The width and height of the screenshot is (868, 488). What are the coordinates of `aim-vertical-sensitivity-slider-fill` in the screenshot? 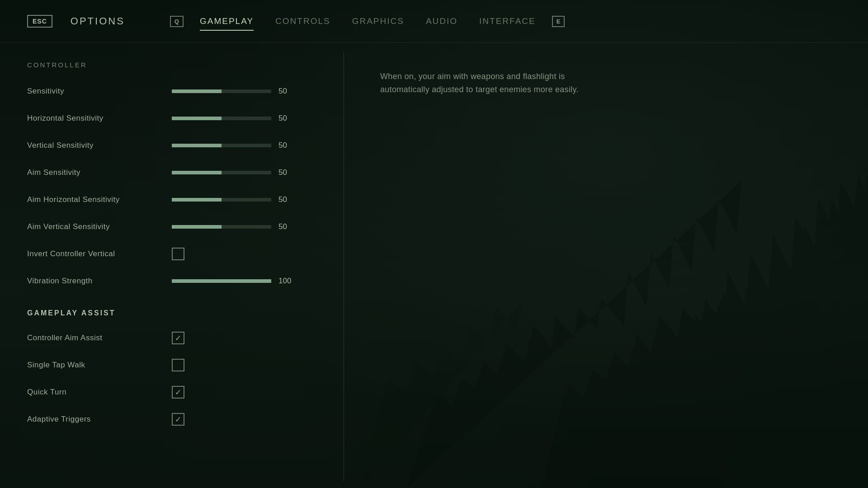 It's located at (197, 227).